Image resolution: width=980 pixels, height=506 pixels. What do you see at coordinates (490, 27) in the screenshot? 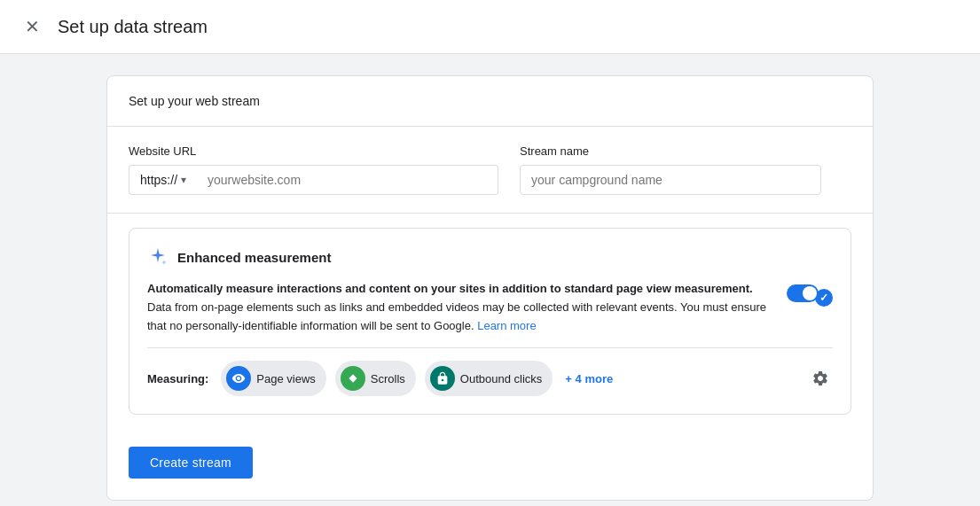
I see `page-header: ✕ Set up data stream` at bounding box center [490, 27].